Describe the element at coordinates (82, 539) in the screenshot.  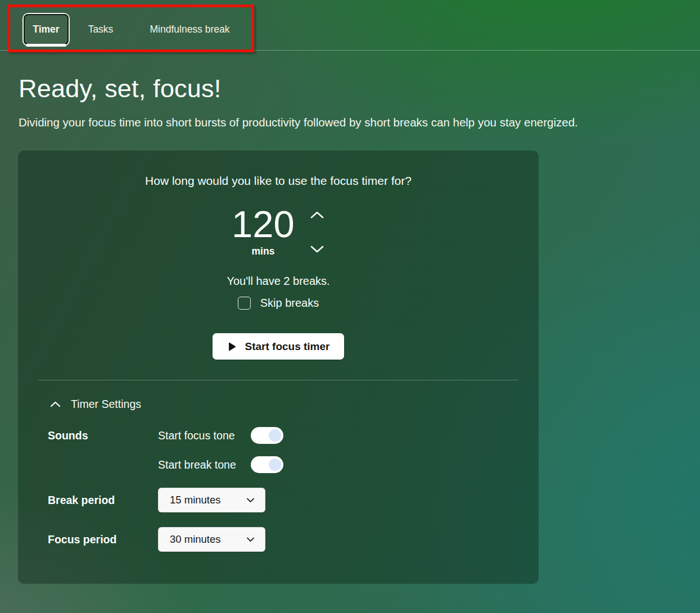
I see `focus-period-label: Focus period` at that location.